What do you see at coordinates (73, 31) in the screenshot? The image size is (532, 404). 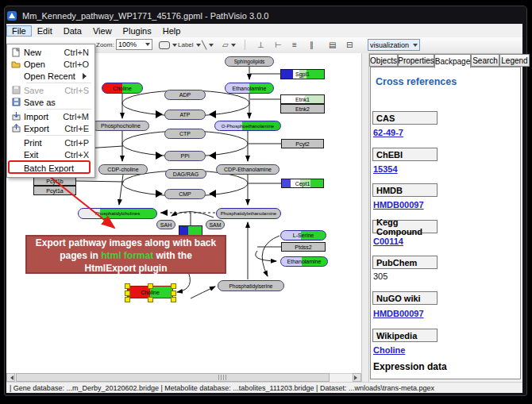 I see `menu-data: Data` at bounding box center [73, 31].